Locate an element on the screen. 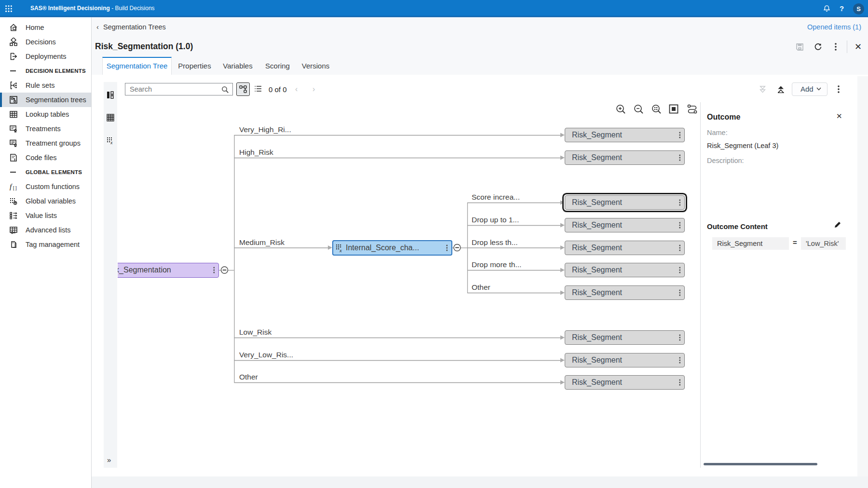 The width and height of the screenshot is (868, 488). svg-text: Very_Low_Ris... is located at coordinates (266, 355).